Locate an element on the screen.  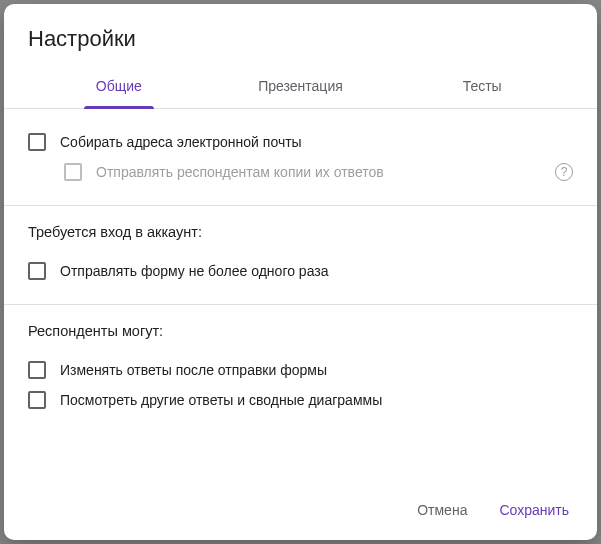
section-sign-in-title: Требуется вход в аккаунт: is located at coordinates (300, 232).